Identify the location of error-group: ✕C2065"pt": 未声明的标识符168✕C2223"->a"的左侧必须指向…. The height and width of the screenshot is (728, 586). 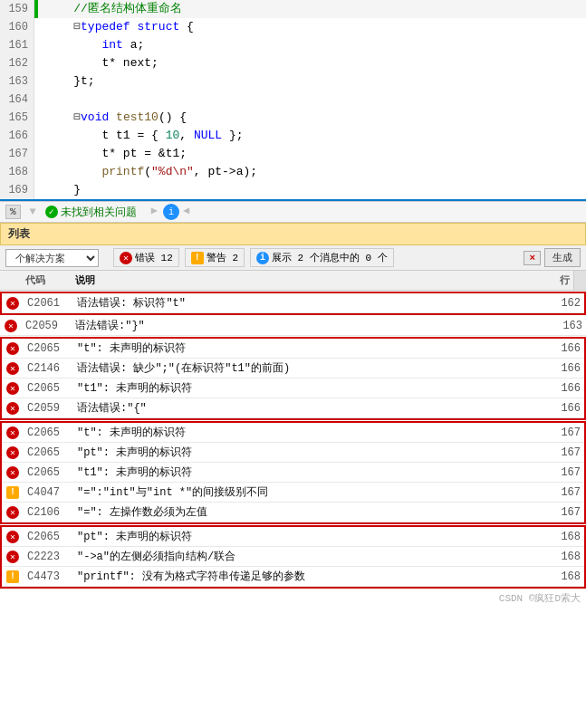
(293, 557).